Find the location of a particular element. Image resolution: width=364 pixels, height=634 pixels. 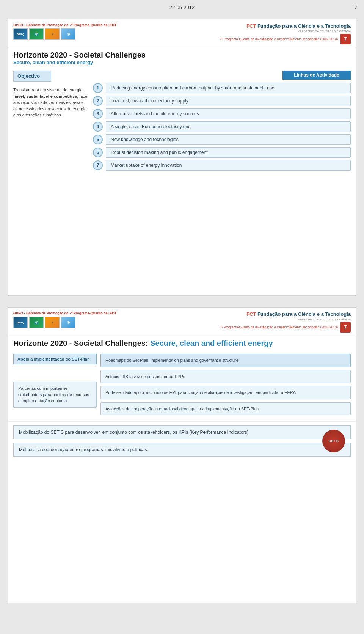

header-right: FCT Fundação para a Ciência e a Tecnolog… is located at coordinates (235, 34).